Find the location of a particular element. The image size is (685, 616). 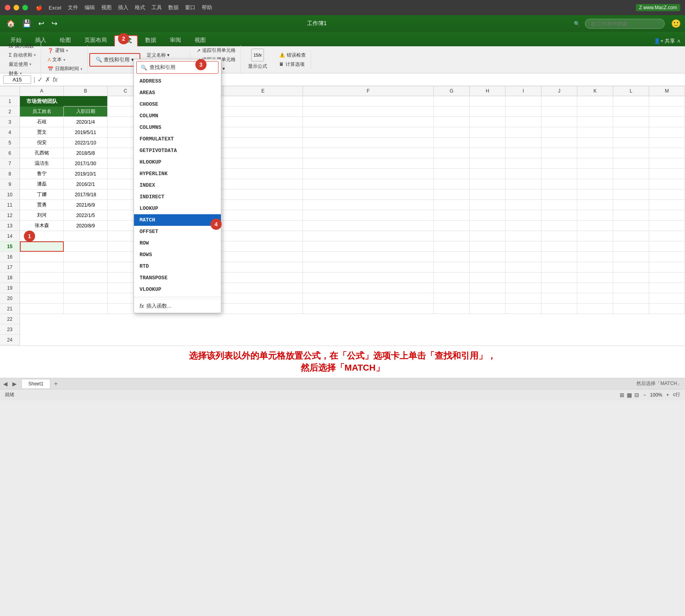

cell-m14 is located at coordinates (667, 236).